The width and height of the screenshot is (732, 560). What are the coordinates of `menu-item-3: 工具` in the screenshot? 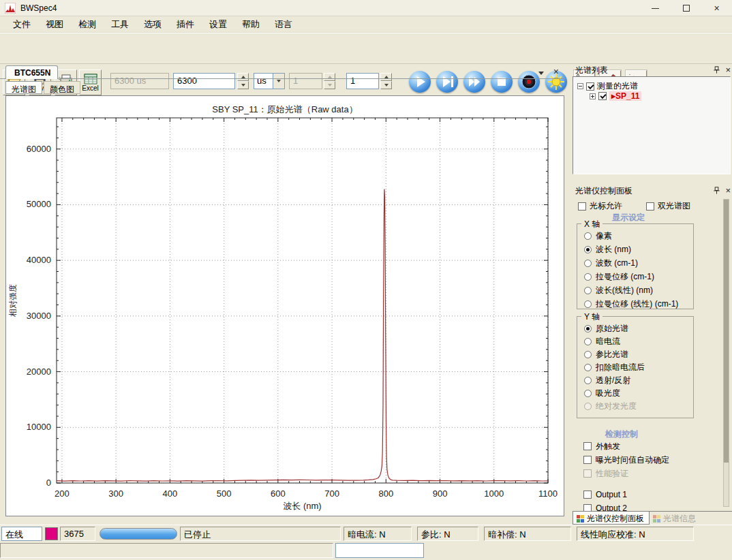 It's located at (120, 25).